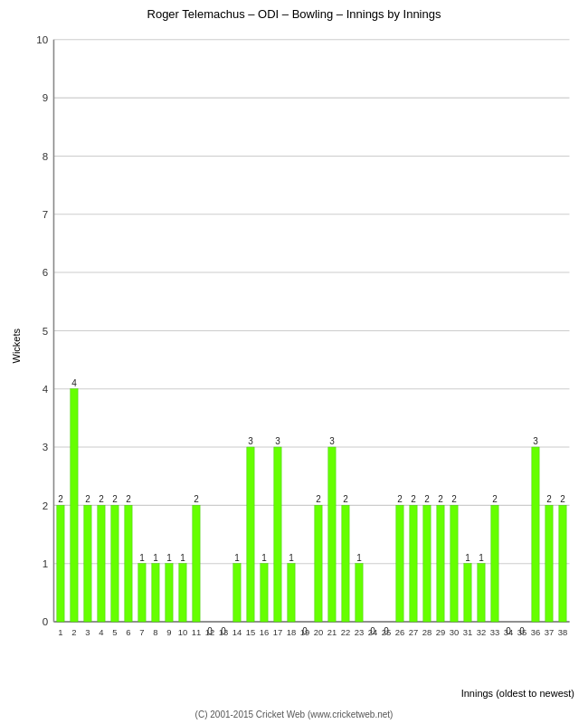 The height and width of the screenshot is (724, 588). What do you see at coordinates (294, 715) in the screenshot?
I see `copyright: (C) 2001-2015 Cricket Web (www.cricketwe…` at bounding box center [294, 715].